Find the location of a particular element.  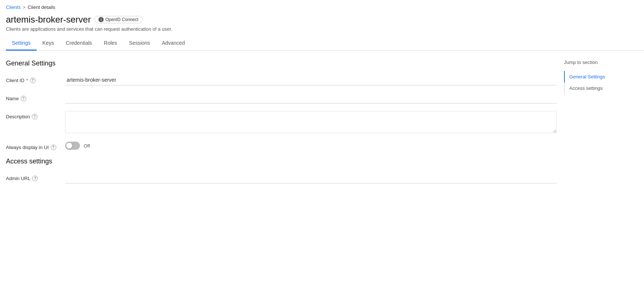

breadcrumb-parent: Clients is located at coordinates (13, 7).